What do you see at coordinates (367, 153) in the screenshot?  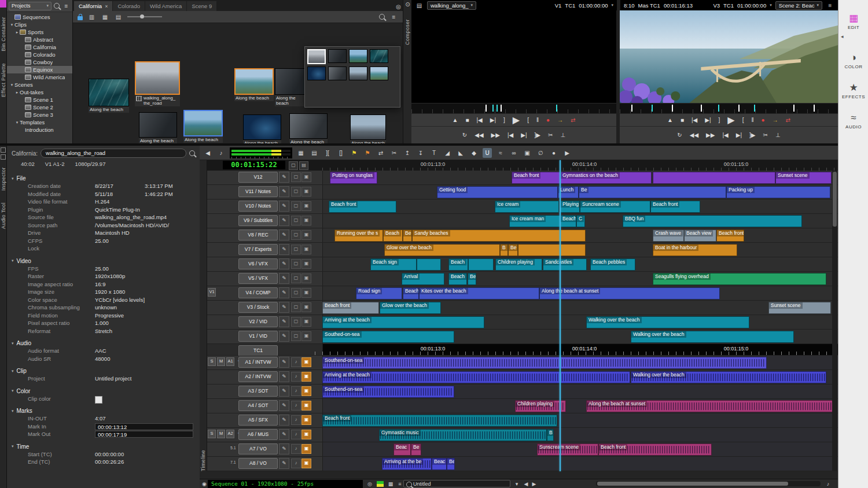 I see `marker-orange-button: ⚑` at bounding box center [367, 153].